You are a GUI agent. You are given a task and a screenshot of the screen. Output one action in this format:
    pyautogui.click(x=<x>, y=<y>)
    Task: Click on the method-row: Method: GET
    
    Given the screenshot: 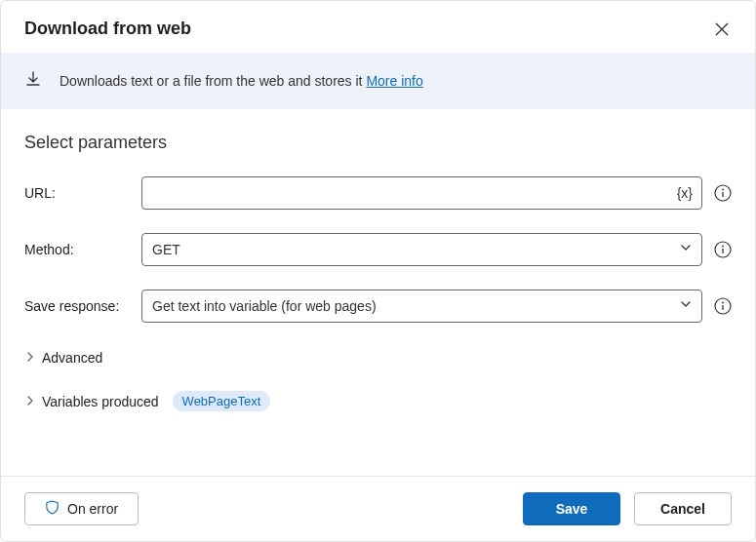 What is the action you would take?
    pyautogui.click(x=378, y=250)
    